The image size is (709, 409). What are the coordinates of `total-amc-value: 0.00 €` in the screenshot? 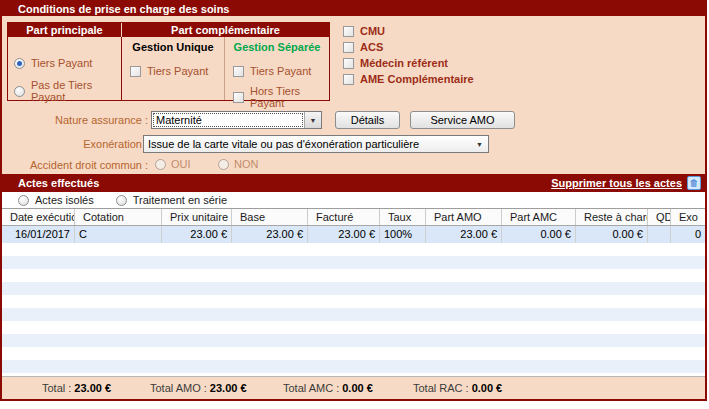 It's located at (358, 388).